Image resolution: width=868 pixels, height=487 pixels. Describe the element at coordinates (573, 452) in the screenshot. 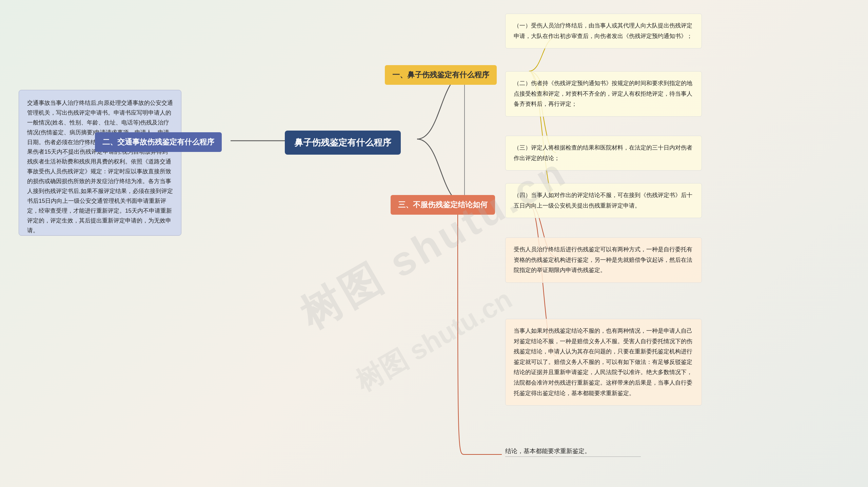

I see `conclusion-node: 结论，基本都能要求重新鉴定。` at that location.